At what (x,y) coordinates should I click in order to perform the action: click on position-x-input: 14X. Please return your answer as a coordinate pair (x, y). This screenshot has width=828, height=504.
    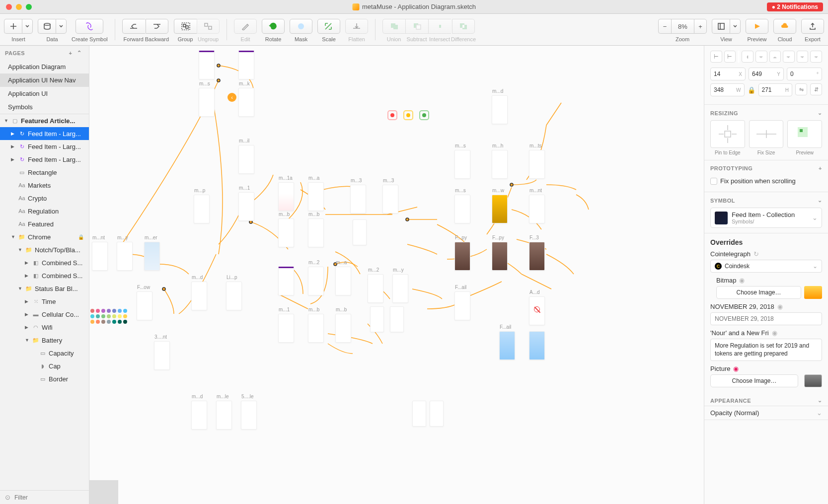
    Looking at the image, I should click on (728, 74).